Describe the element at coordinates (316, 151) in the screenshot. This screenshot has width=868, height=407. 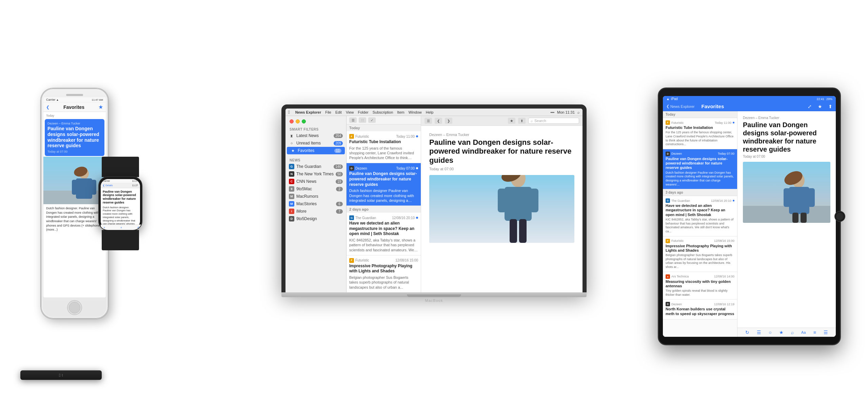
I see `sidebar-item-favorites: ★ Favorites 11` at that location.